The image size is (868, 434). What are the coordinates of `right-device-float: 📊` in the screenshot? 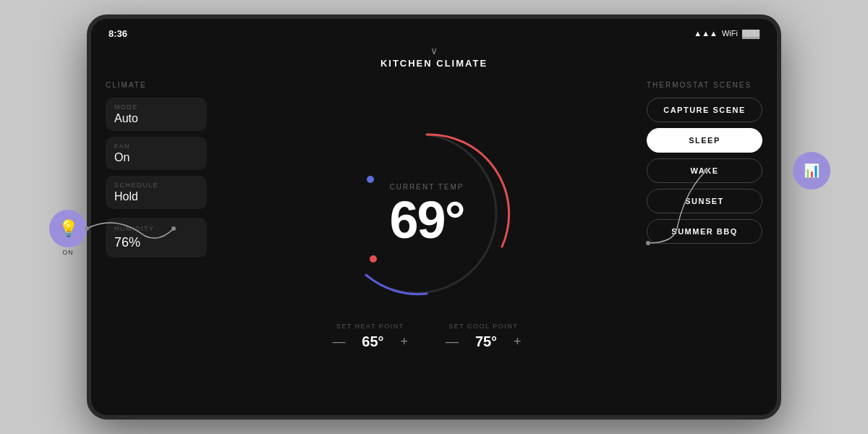 It's located at (812, 171).